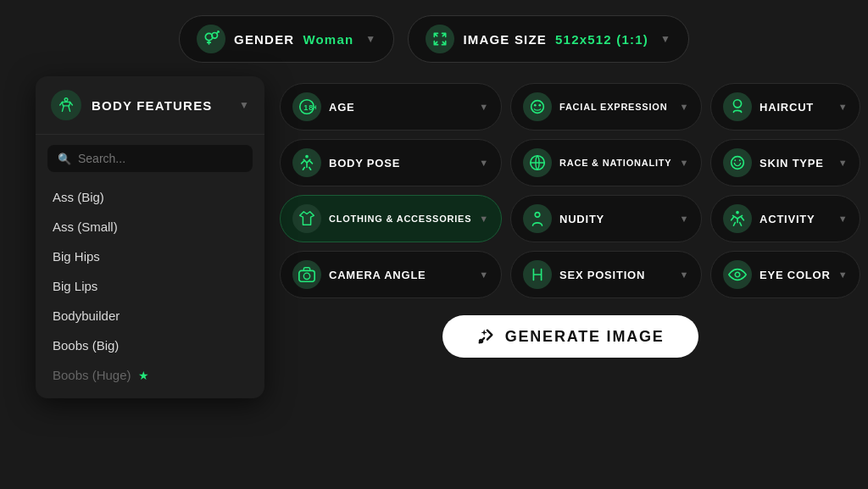 This screenshot has width=868, height=489. Describe the element at coordinates (537, 107) in the screenshot. I see `face-icon` at that location.